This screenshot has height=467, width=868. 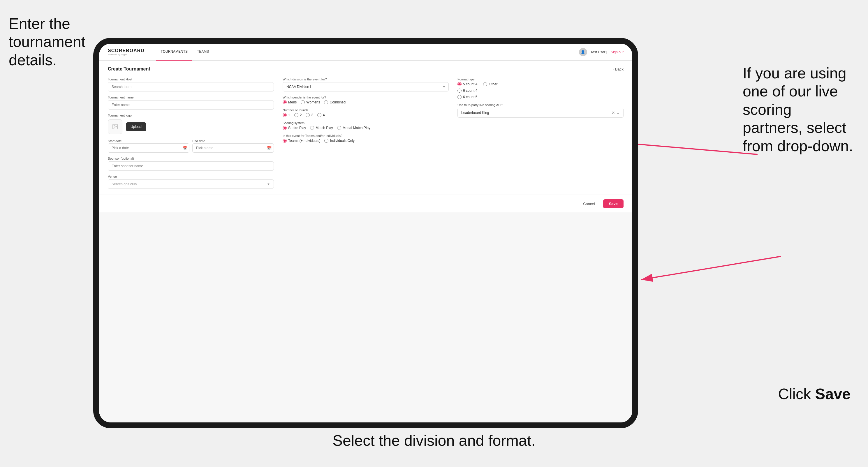 What do you see at coordinates (191, 146) in the screenshot?
I see `date-row: Start date 📅 End date` at bounding box center [191, 146].